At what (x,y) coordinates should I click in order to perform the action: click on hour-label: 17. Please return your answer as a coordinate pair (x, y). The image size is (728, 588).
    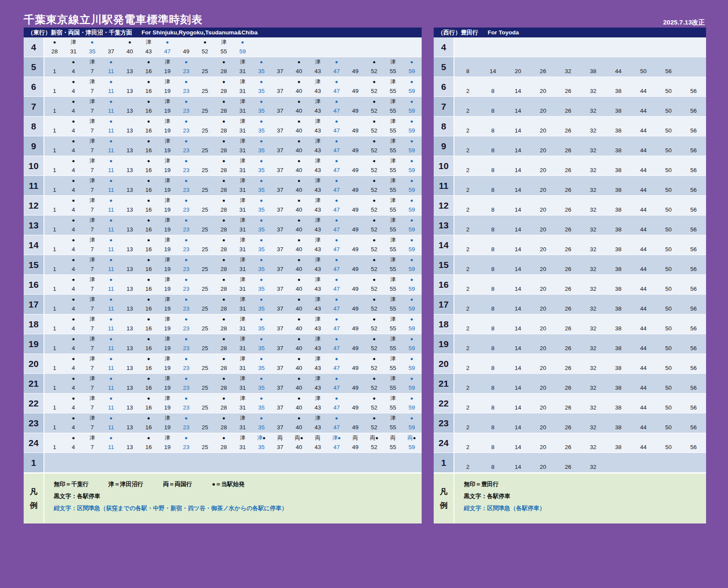
    Looking at the image, I should click on (444, 305).